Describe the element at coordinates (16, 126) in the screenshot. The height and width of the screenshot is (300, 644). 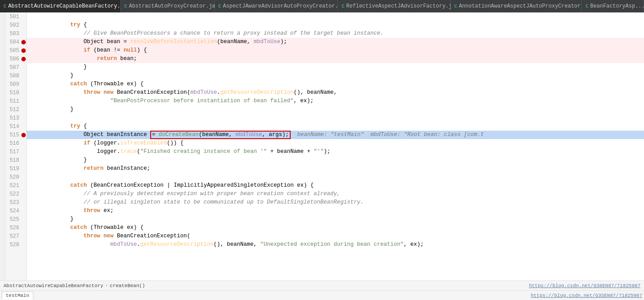
I see `gutter-row-514: 514` at that location.